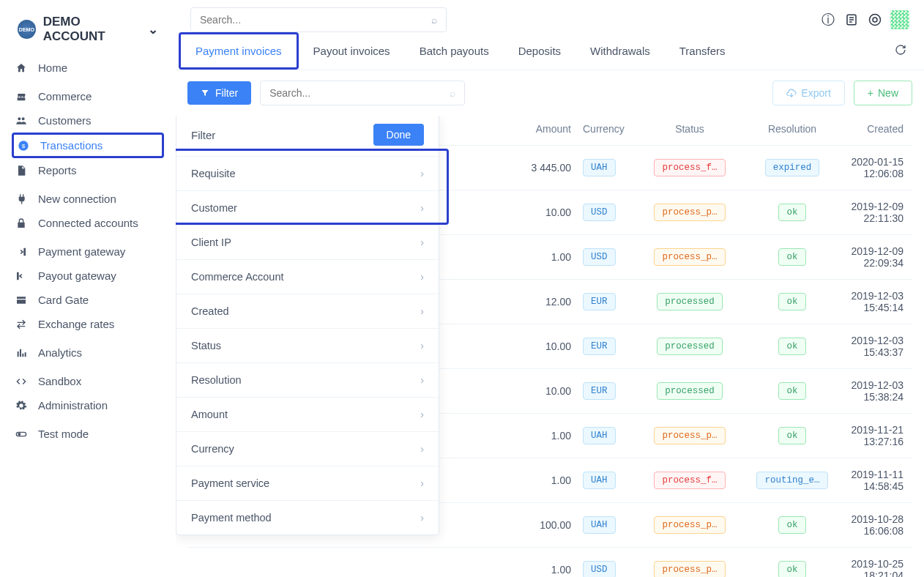 Image resolution: width=924 pixels, height=577 pixels. What do you see at coordinates (546, 525) in the screenshot?
I see `cell-amount: 100.00` at bounding box center [546, 525].